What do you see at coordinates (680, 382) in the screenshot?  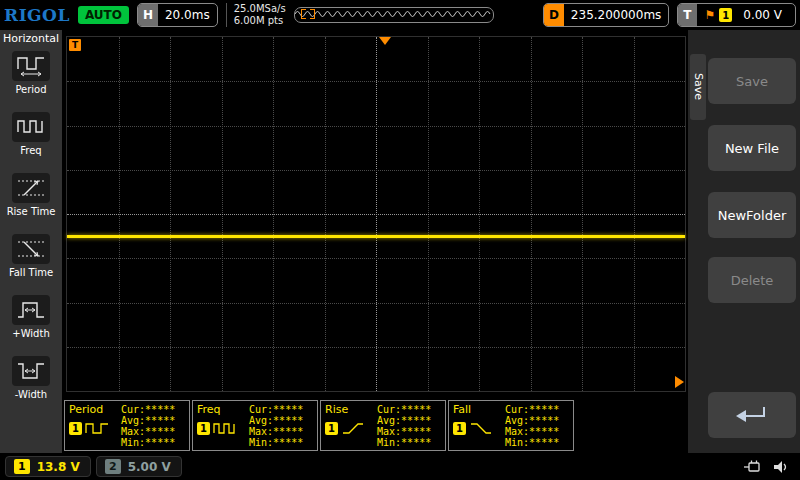 I see `delay-end-marker` at bounding box center [680, 382].